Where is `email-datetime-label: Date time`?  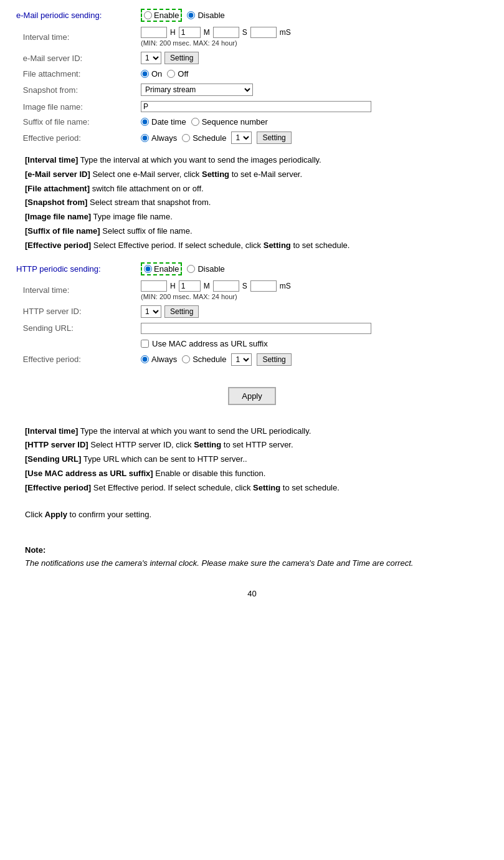 email-datetime-label: Date time is located at coordinates (169, 122).